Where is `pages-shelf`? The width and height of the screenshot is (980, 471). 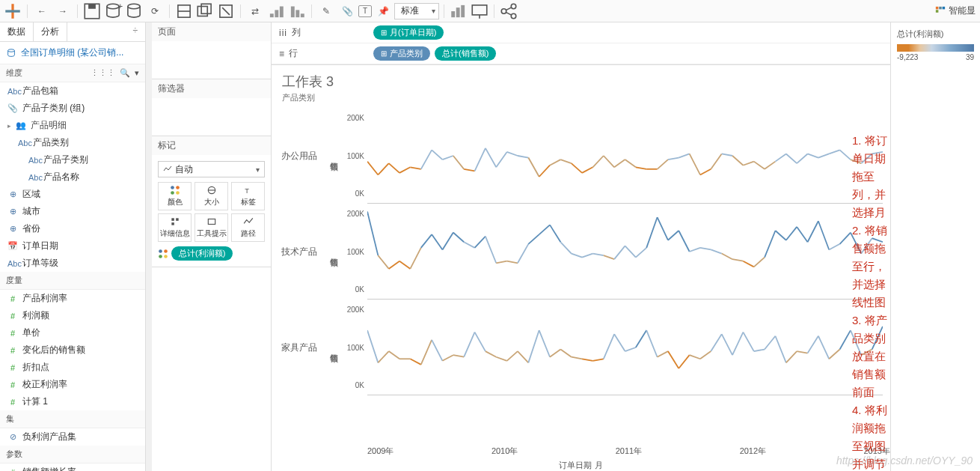
pages-shelf is located at coordinates (211, 60).